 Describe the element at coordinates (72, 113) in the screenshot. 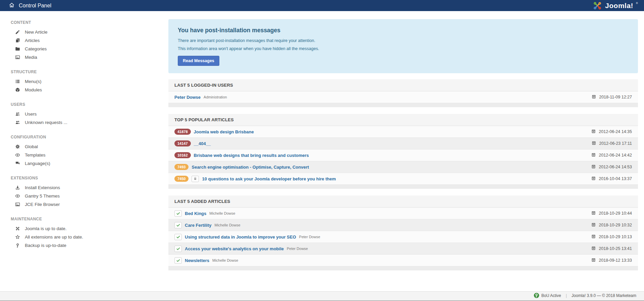

I see `sidebar-section-users: USERS Users Unknown requests ...` at that location.